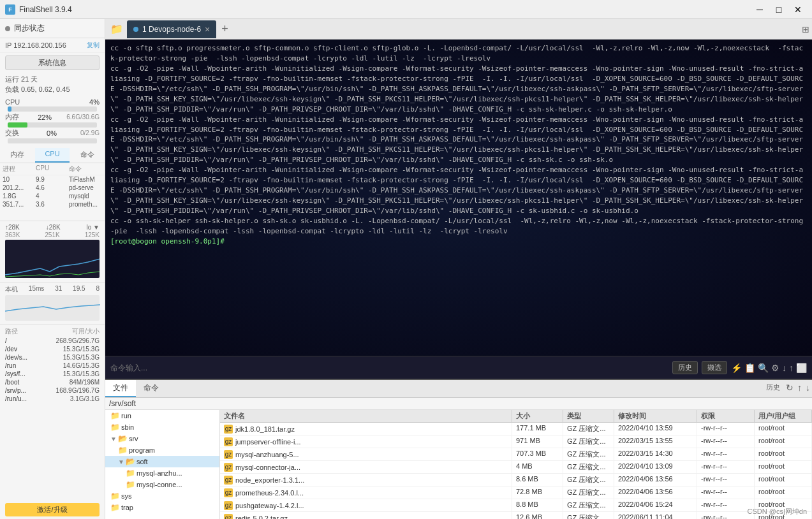 Image resolution: width=812 pixels, height=519 pixels. What do you see at coordinates (162, 450) in the screenshot?
I see `tree-item-program: 📁 program` at bounding box center [162, 450].